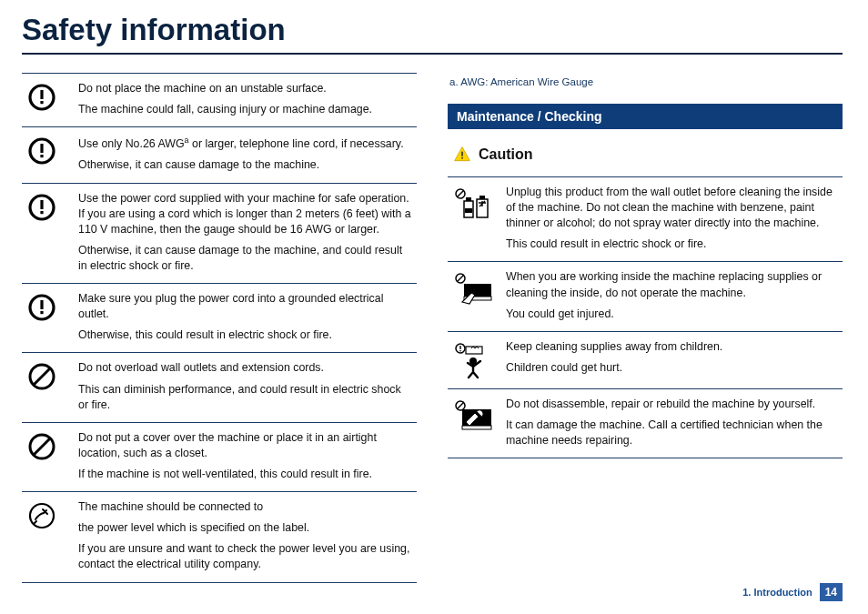  What do you see at coordinates (792, 592) in the screenshot?
I see `page-footer: 1. Introduction 14` at bounding box center [792, 592].